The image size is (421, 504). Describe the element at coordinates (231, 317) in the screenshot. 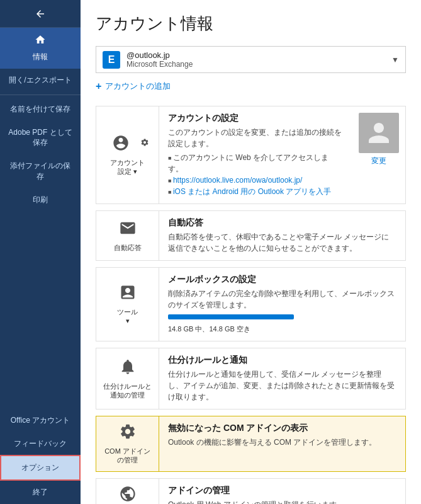

I see `mailbox-progress-bar` at that location.